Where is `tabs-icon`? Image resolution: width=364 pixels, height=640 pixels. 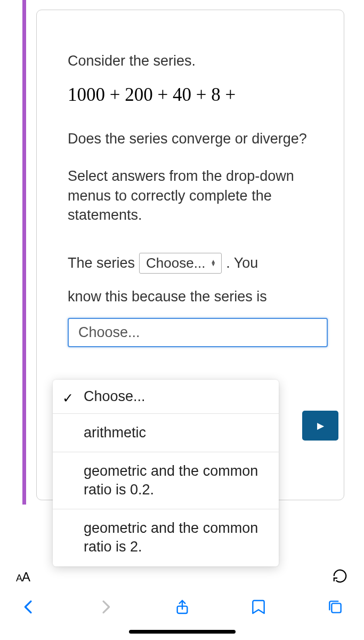 tabs-icon is located at coordinates (335, 607).